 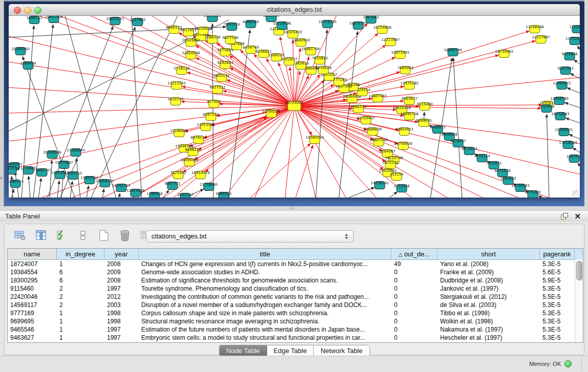 I want to click on table-cell-short: Yano et al. (2008), so click(x=489, y=264).